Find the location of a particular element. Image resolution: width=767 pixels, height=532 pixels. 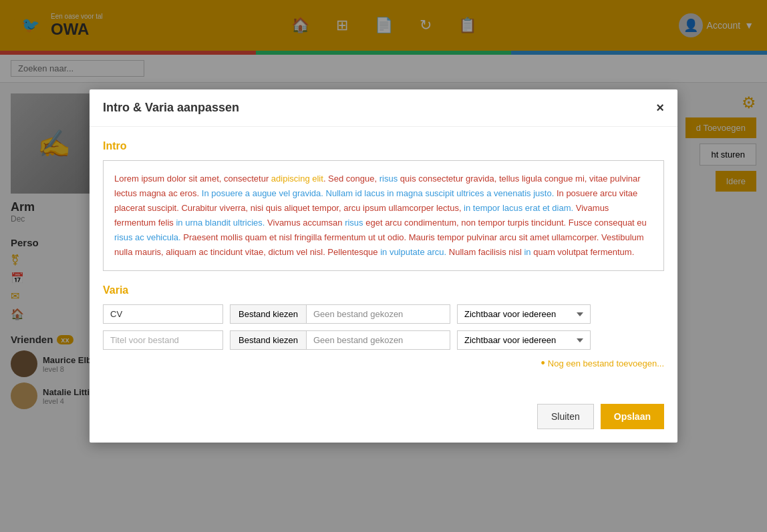

file-picker-2: Bestand kiezen Geen bestand gekozen is located at coordinates (340, 340).